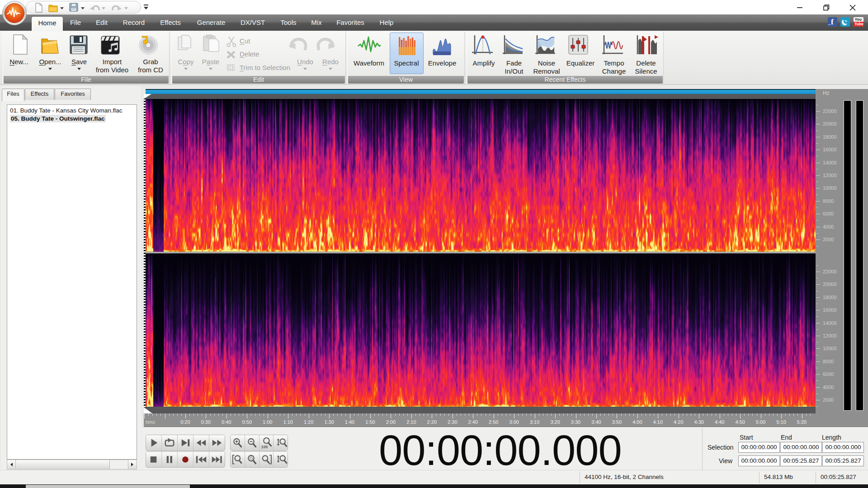 The height and width of the screenshot is (488, 868). What do you see at coordinates (264, 447) in the screenshot?
I see `svg-text: 100` at bounding box center [264, 447].